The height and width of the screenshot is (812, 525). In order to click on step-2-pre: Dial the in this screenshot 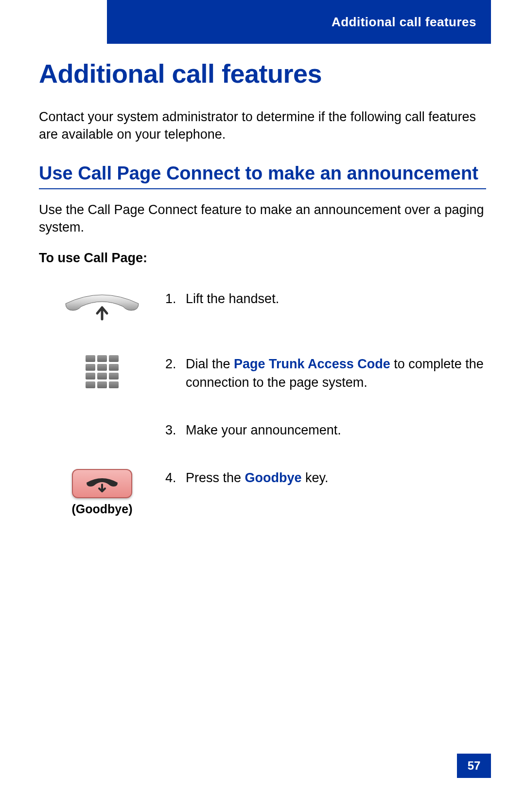, I will do `click(210, 364)`.